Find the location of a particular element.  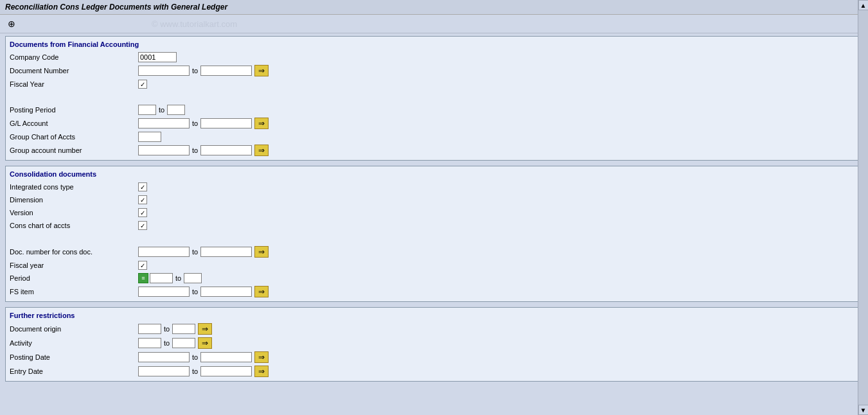

posting-date-from is located at coordinates (164, 357).